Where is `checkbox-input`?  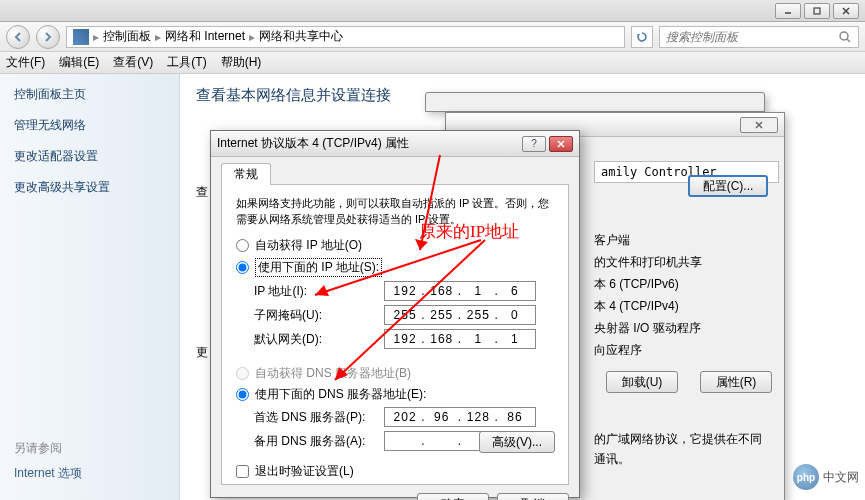 checkbox-input is located at coordinates (242, 472).